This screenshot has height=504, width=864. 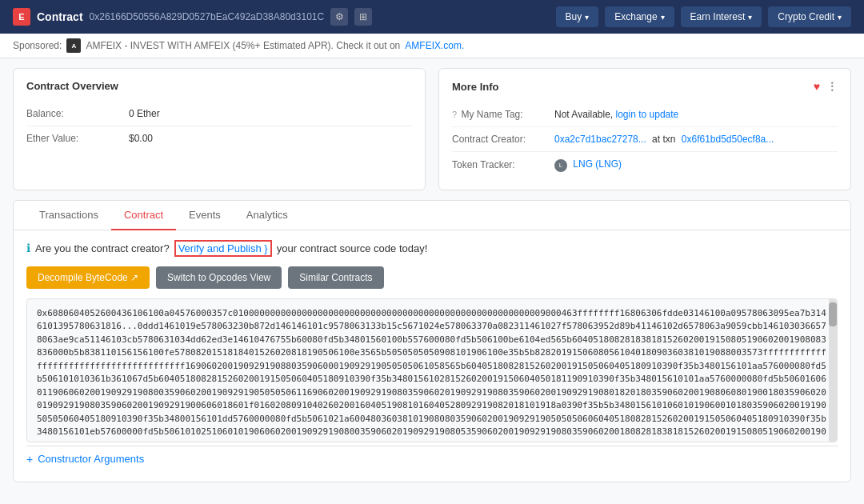 I want to click on nav-buttons: Buy ▾ Exchange ▾ Earn Interest ▾ Crypto …, so click(x=704, y=17).